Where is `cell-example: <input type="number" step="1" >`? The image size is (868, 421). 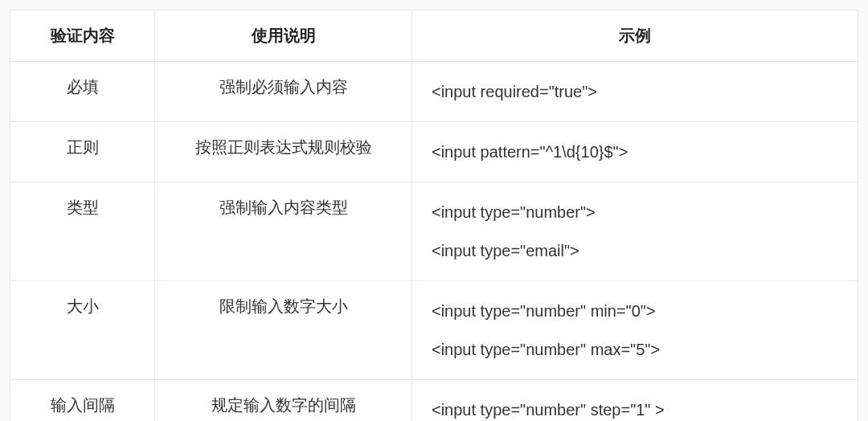
cell-example: <input type="number" step="1" > is located at coordinates (635, 401).